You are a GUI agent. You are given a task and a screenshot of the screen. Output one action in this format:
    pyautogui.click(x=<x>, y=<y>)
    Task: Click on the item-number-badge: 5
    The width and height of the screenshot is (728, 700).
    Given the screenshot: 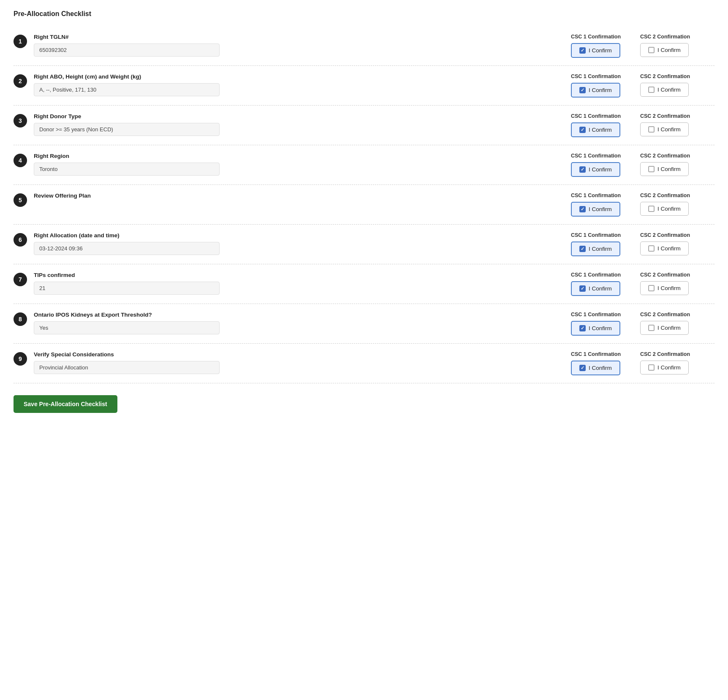 What is the action you would take?
    pyautogui.click(x=20, y=200)
    